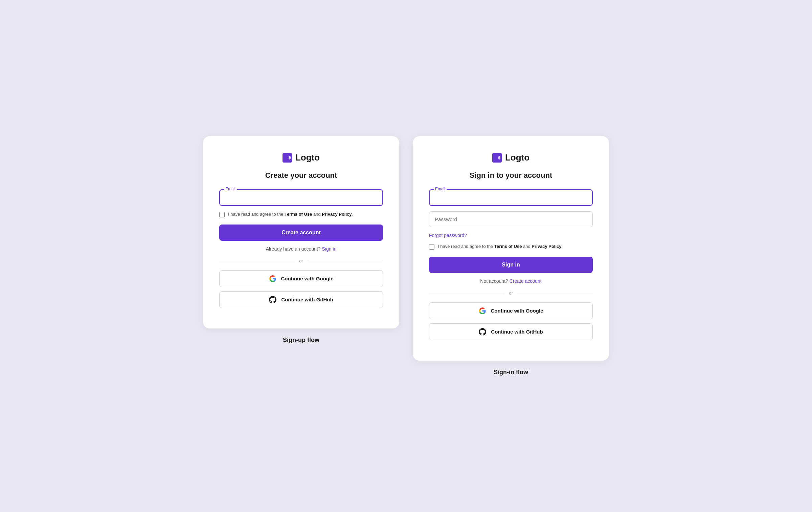 This screenshot has width=812, height=512. I want to click on signin-alt-link: Not account? Create account, so click(511, 281).